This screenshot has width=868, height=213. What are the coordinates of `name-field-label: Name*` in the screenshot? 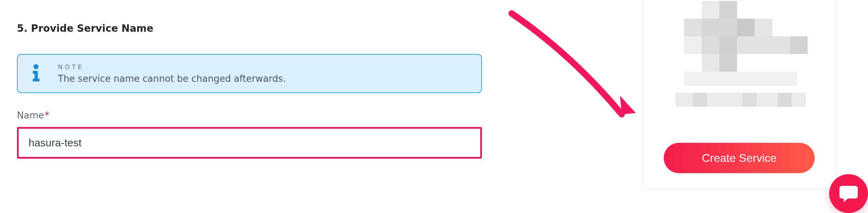 It's located at (250, 115).